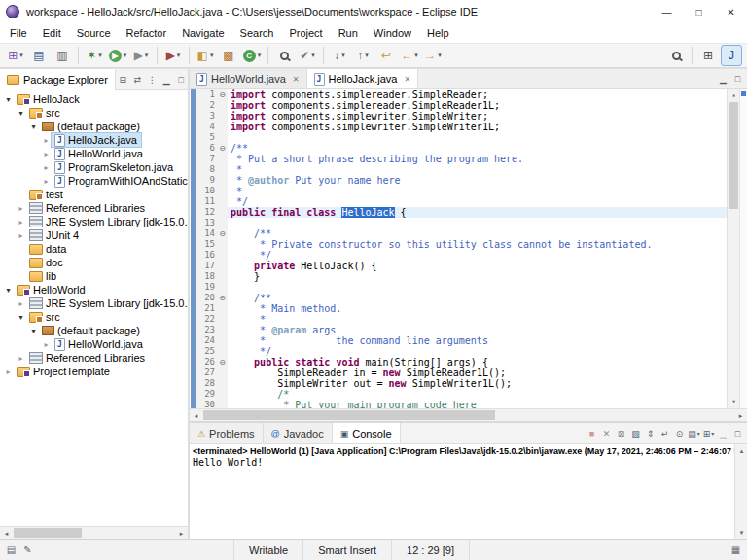 The width and height of the screenshot is (747, 560). What do you see at coordinates (152, 80) in the screenshot?
I see `explorer-view-menu-button: ⋮` at bounding box center [152, 80].